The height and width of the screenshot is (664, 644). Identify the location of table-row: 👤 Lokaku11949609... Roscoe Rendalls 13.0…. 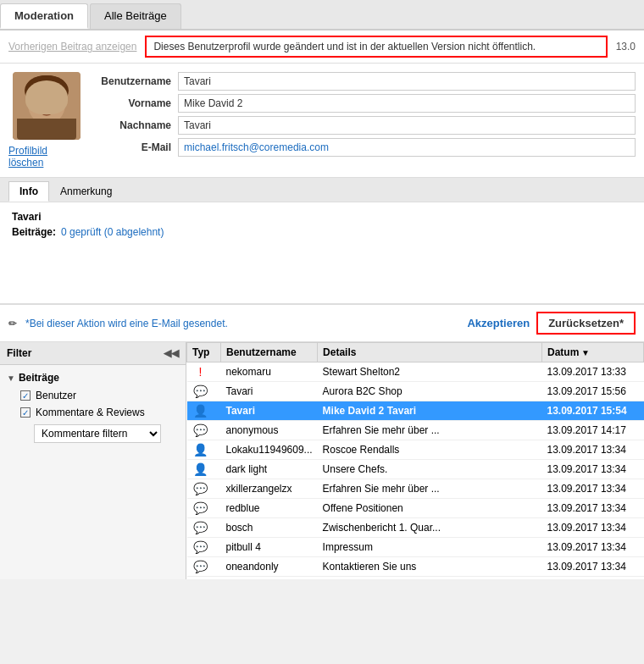
(415, 451).